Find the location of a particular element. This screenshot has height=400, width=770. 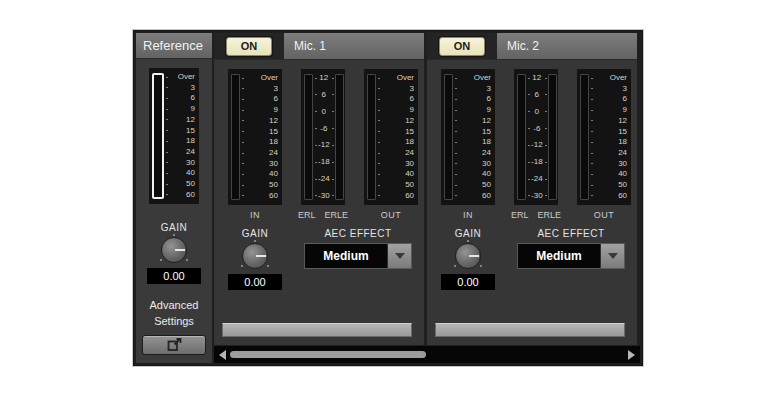

meter-scale-row: 24 is located at coordinates (180, 152).